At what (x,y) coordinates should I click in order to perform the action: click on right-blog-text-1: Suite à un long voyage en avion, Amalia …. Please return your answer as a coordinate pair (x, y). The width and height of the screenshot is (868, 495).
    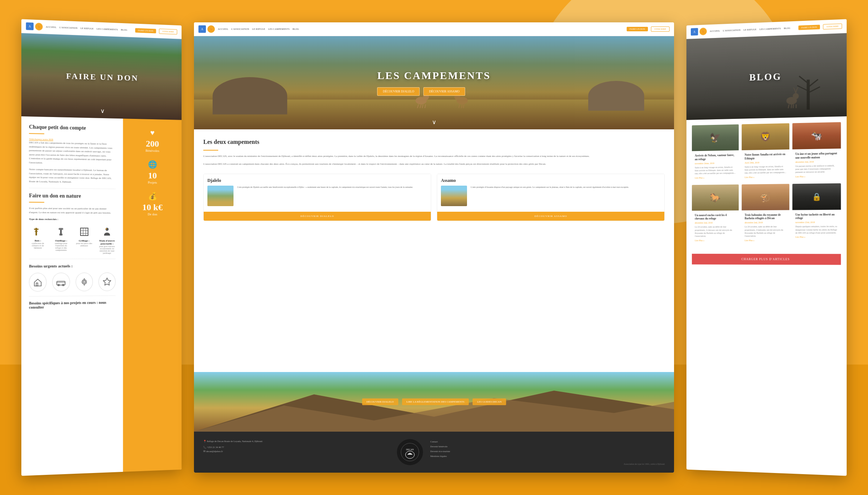
    Looking at the image, I should click on (715, 170).